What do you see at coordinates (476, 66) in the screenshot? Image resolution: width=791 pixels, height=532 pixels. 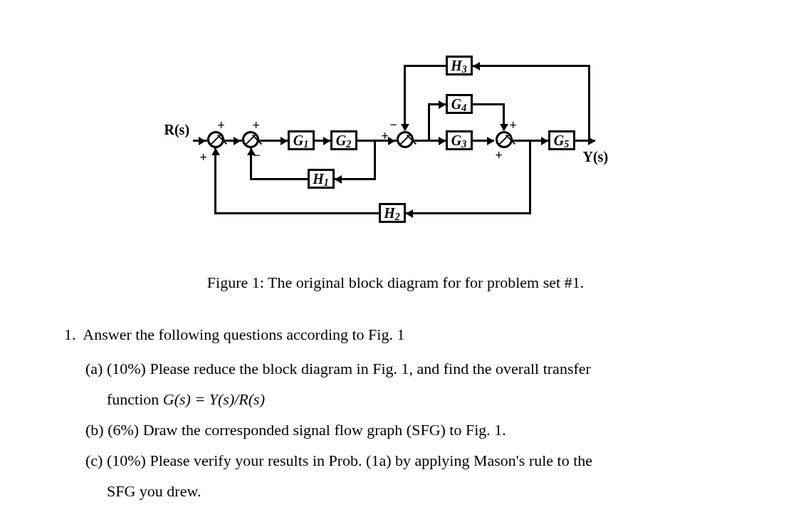 I see `arrow-to-h3` at bounding box center [476, 66].